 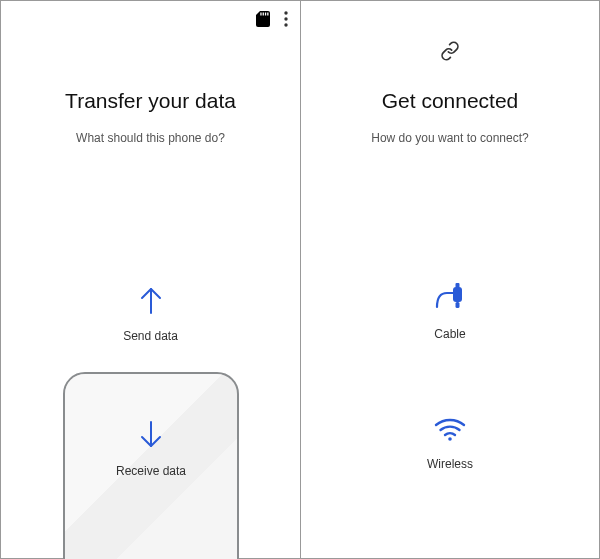 What do you see at coordinates (150, 336) in the screenshot?
I see `send-label: Send data` at bounding box center [150, 336].